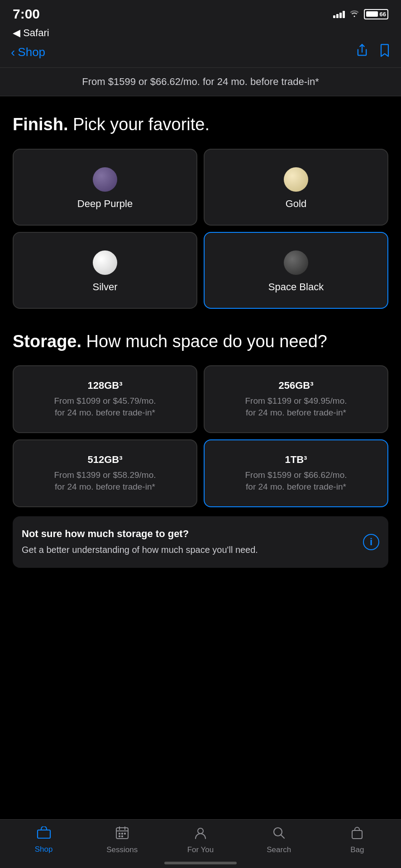  I want to click on storage-256gb-title: 256GB³, so click(296, 386).